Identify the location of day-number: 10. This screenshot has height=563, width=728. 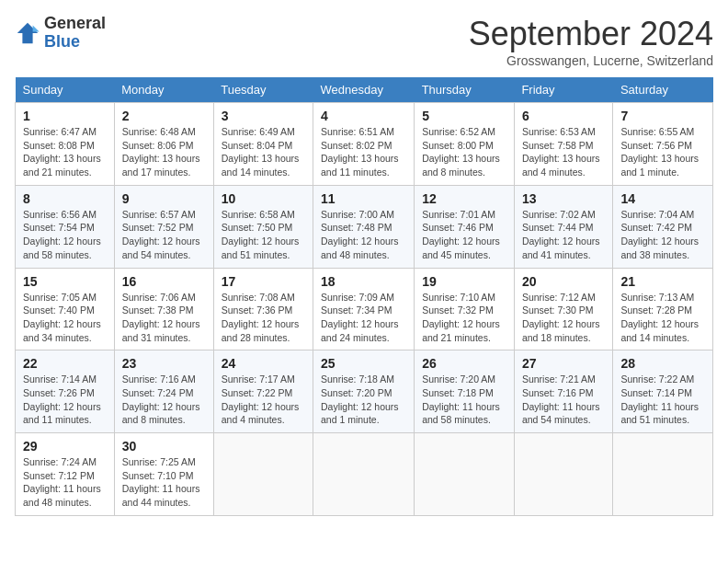
(263, 199).